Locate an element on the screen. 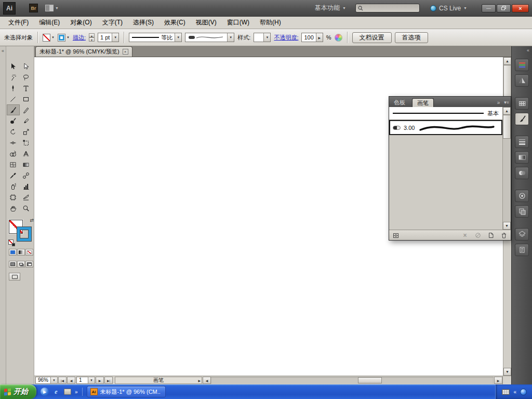 The width and height of the screenshot is (532, 399). stroke-width-combo: 1 pt ▼ is located at coordinates (108, 37).